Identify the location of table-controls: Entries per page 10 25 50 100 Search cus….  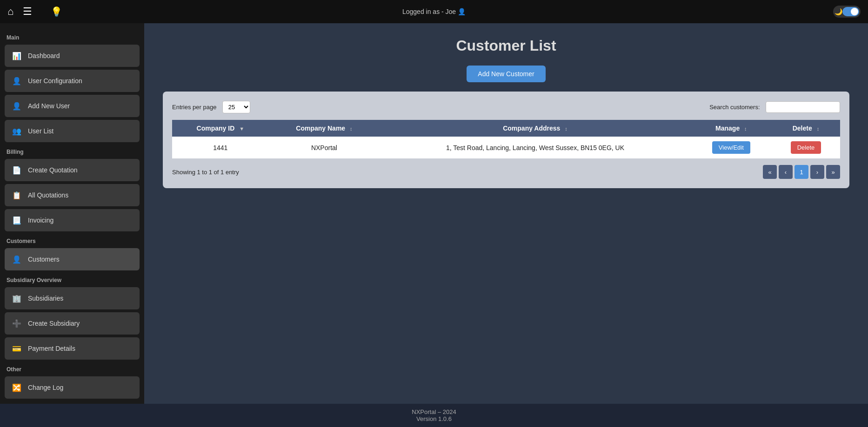
(506, 107).